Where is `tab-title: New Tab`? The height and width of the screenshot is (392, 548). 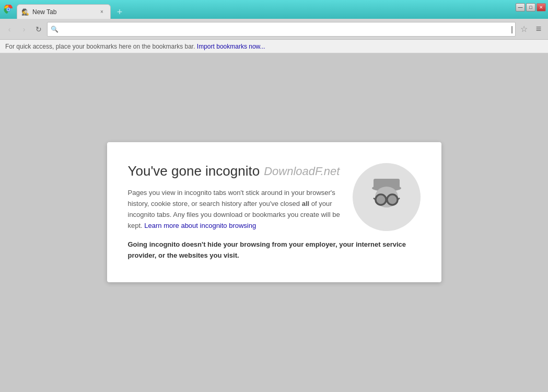 tab-title: New Tab is located at coordinates (64, 12).